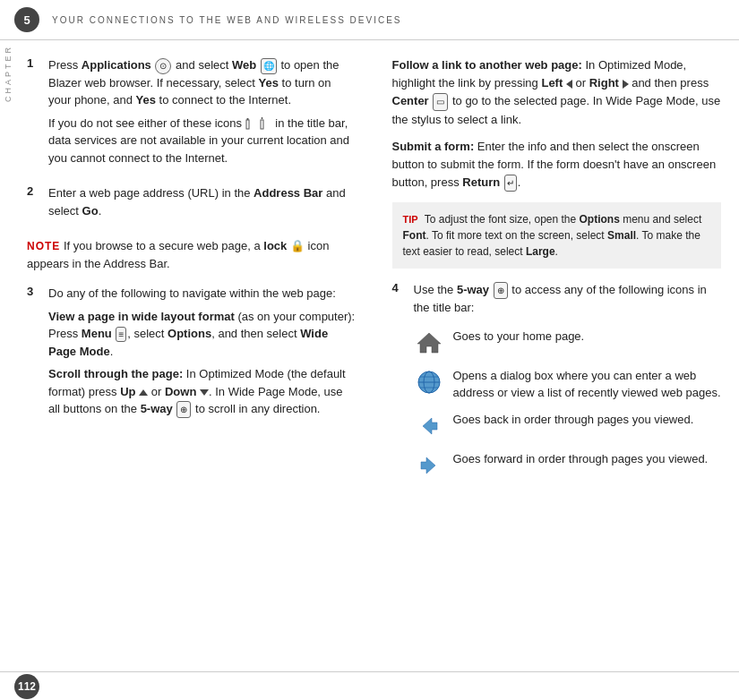  Describe the element at coordinates (429, 382) in the screenshot. I see `globe-icon-container` at that location.